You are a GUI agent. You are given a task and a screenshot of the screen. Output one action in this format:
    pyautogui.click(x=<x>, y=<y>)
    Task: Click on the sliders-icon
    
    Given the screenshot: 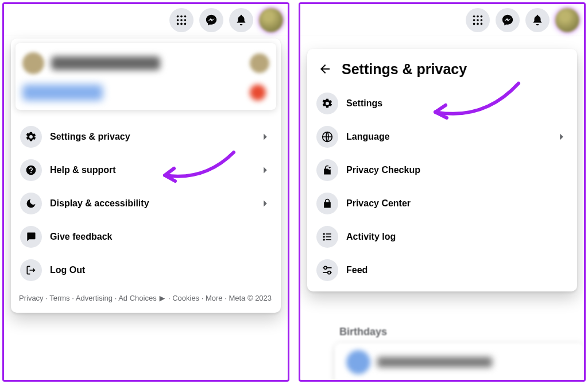 What is the action you would take?
    pyautogui.click(x=327, y=270)
    